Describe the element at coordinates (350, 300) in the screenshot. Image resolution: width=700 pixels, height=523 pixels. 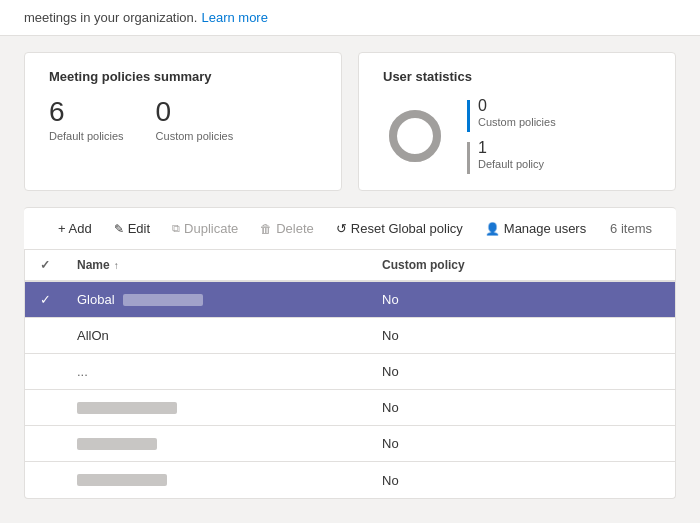
I see `table-row: ✓ Global No` at that location.